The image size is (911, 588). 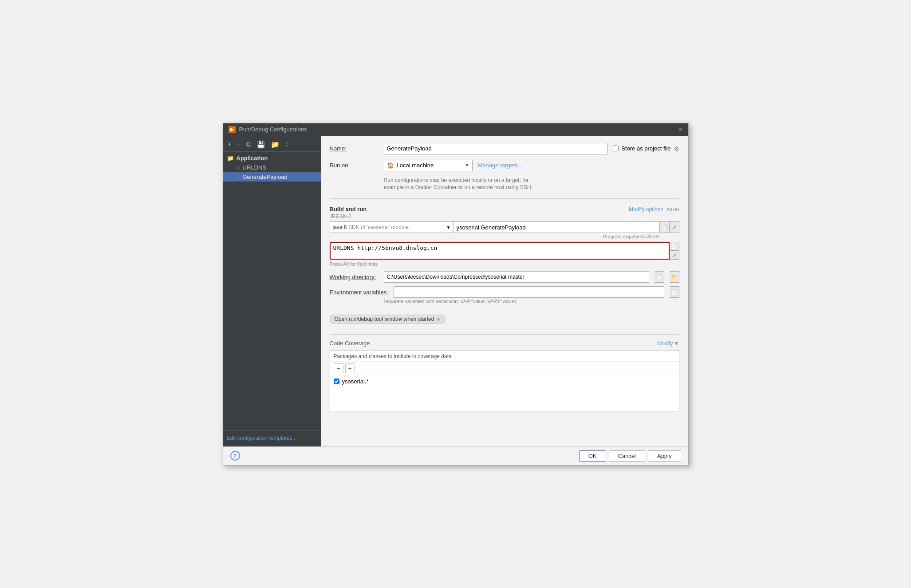 I want to click on options-section: Open run/debug tool window when started …, so click(x=505, y=319).